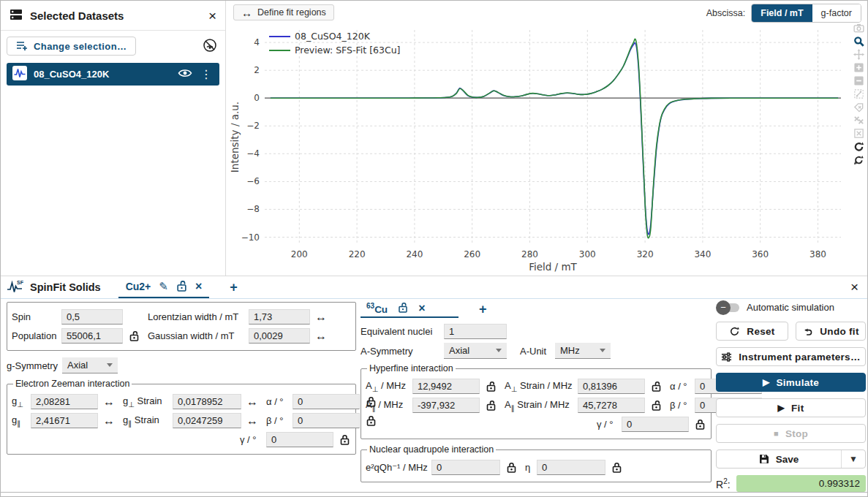 This screenshot has height=497, width=868. I want to click on g-par-strain-range-link-icon: ↔, so click(252, 421).